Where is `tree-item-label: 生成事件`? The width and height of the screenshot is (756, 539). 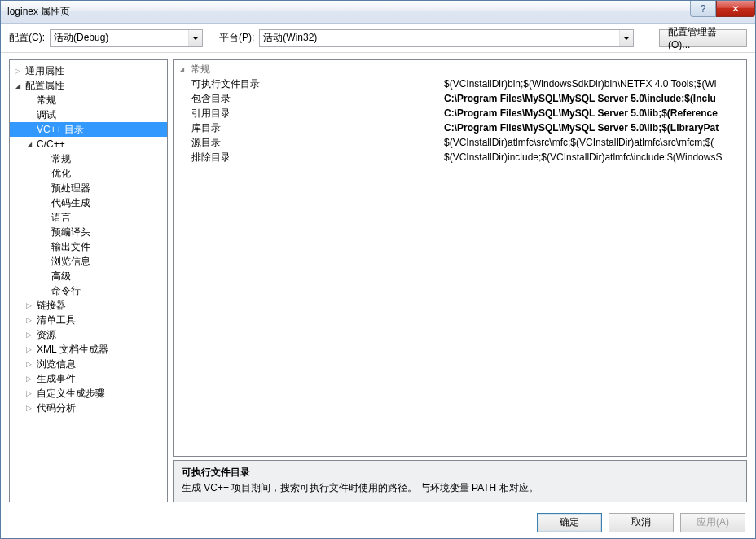 tree-item-label: 生成事件 is located at coordinates (56, 379).